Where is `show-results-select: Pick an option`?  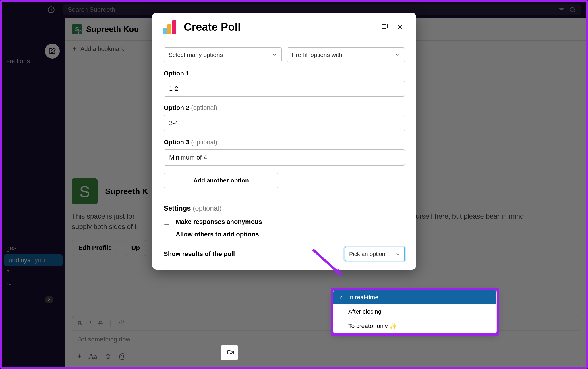 show-results-select: Pick an option is located at coordinates (375, 254).